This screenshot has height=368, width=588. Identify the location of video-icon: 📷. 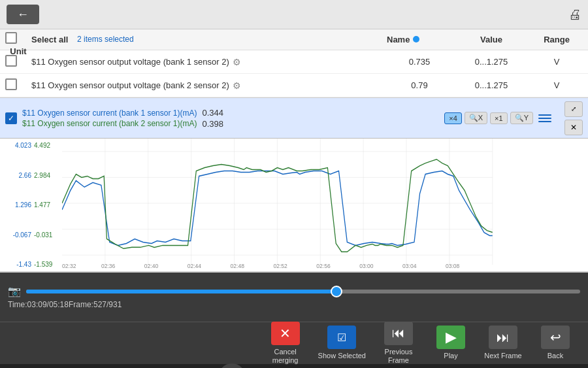
(14, 292).